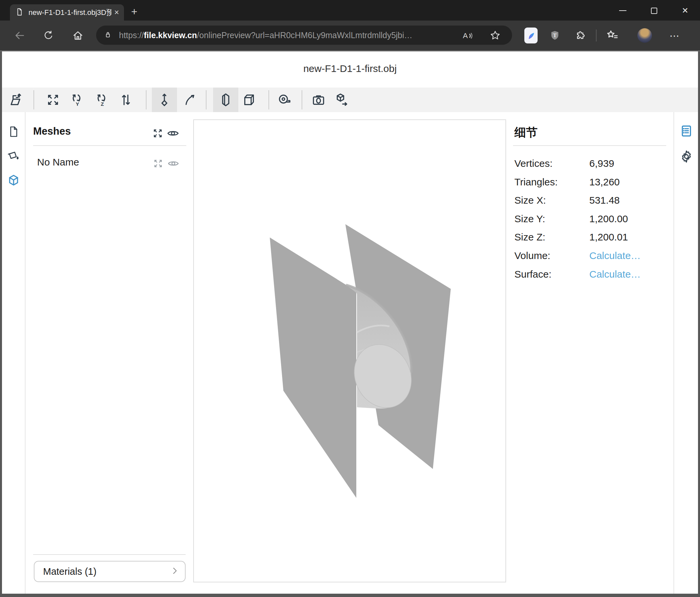  I want to click on window-close-button: ✕, so click(685, 11).